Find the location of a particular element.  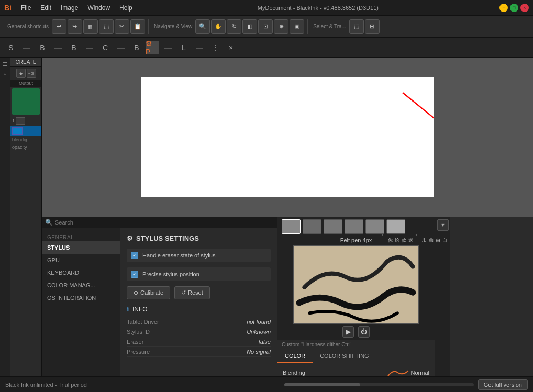

left-sidebar: ☰ ○ is located at coordinates (5, 217).